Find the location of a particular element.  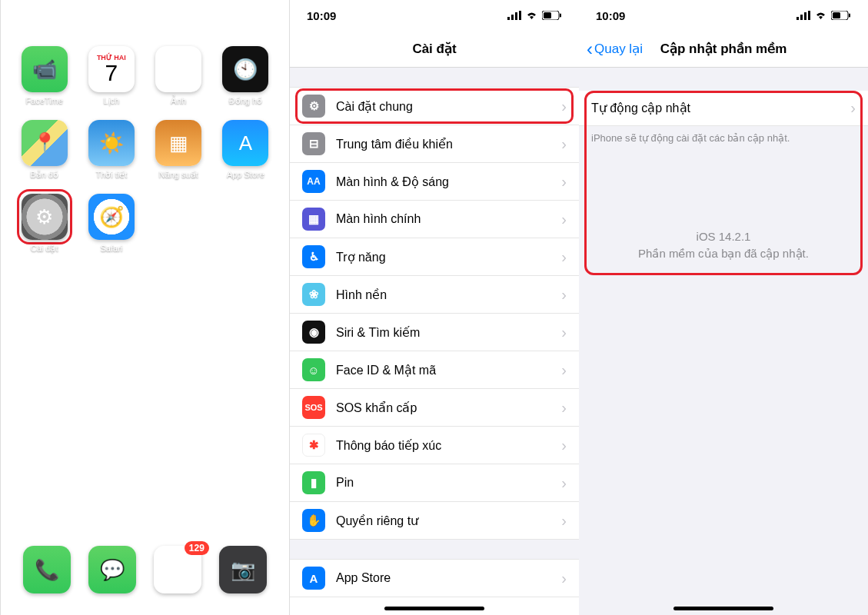

battery-icon: ▮ is located at coordinates (314, 483).